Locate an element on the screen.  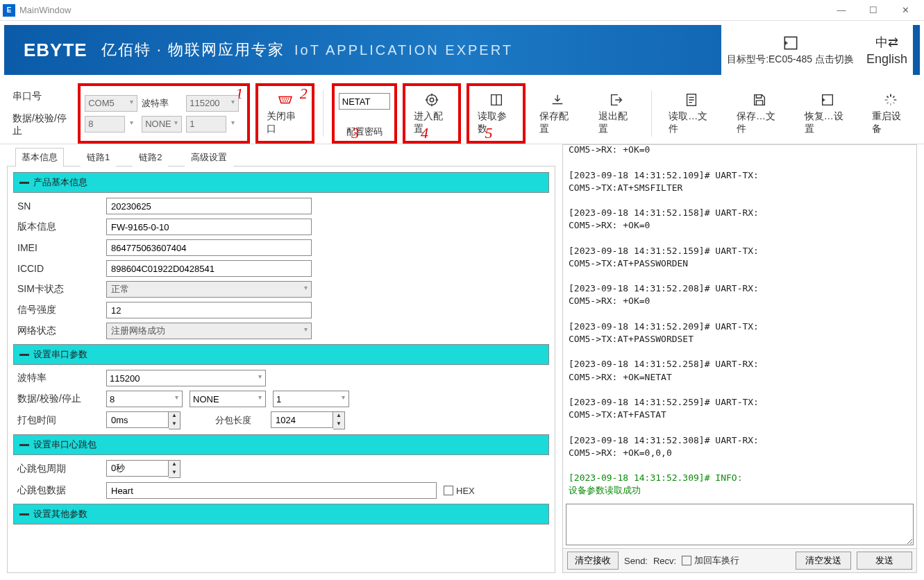
databits-select is located at coordinates (105, 124).